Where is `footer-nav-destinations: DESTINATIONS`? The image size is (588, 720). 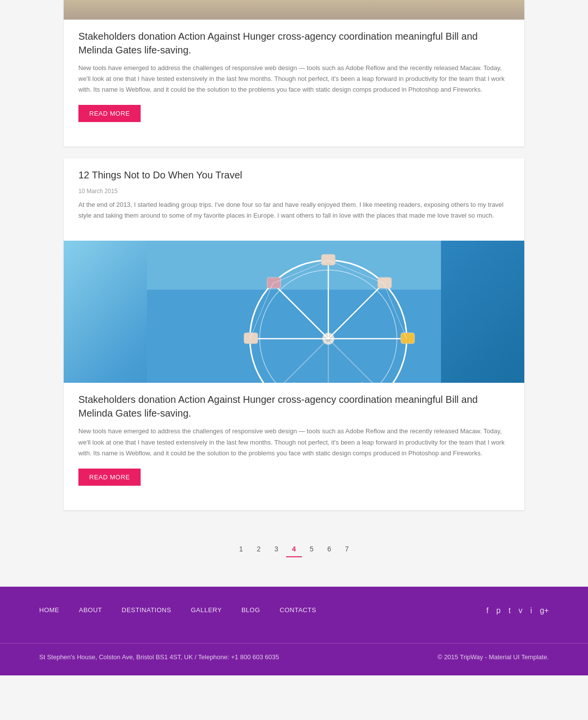
footer-nav-destinations: DESTINATIONS is located at coordinates (146, 610).